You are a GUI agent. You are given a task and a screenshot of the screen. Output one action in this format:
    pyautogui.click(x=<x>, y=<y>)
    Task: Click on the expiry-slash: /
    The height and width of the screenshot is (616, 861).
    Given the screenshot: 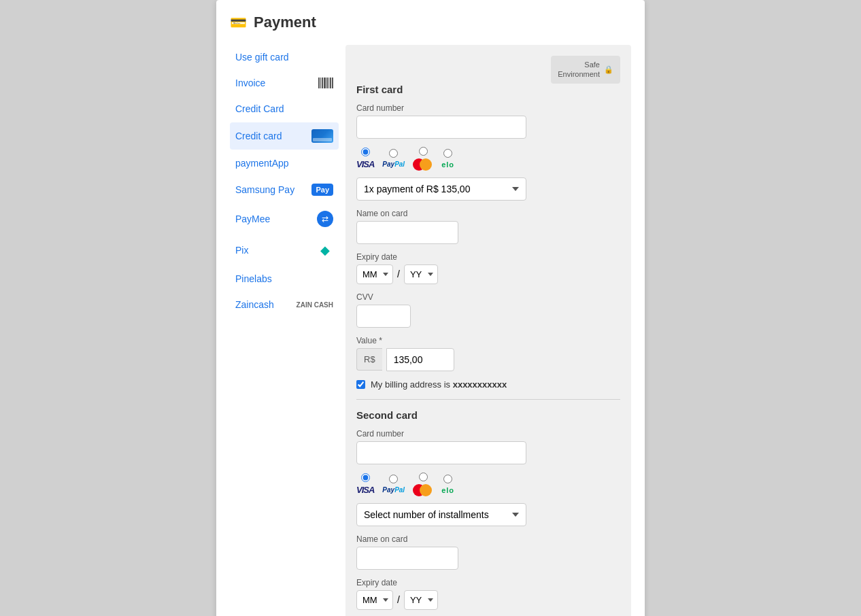 What is the action you would take?
    pyautogui.click(x=399, y=274)
    